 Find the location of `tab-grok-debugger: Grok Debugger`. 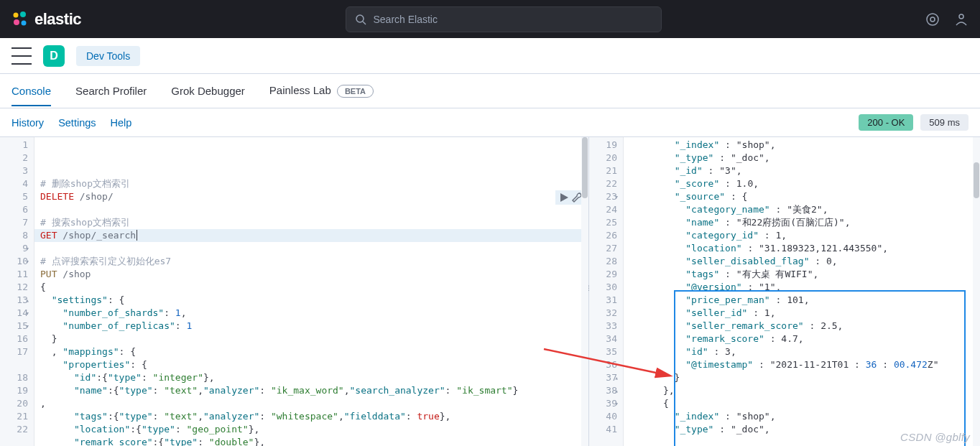

tab-grok-debugger: Grok Debugger is located at coordinates (208, 90).